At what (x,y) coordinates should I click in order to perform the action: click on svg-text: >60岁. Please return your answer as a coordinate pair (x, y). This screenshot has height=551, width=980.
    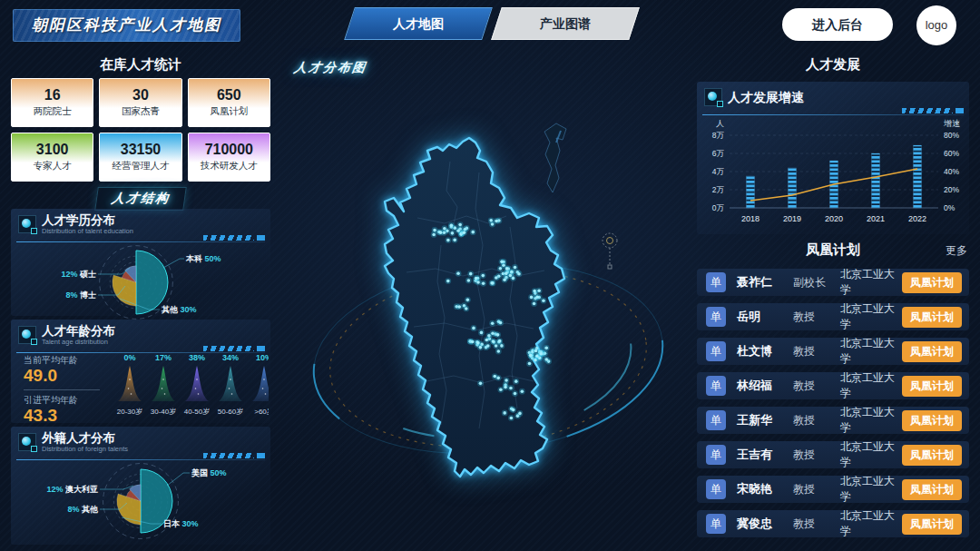
    Looking at the image, I should click on (261, 412).